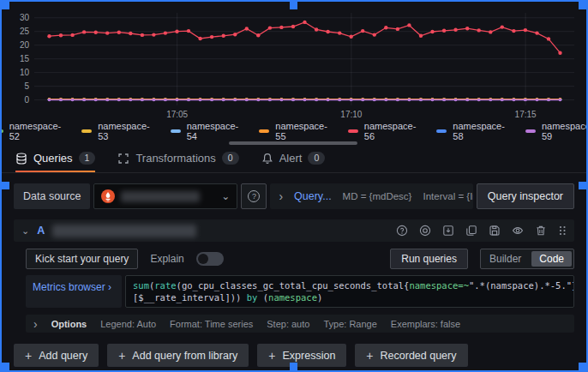  What do you see at coordinates (562, 231) in the screenshot?
I see `drag-handle-icon` at bounding box center [562, 231].